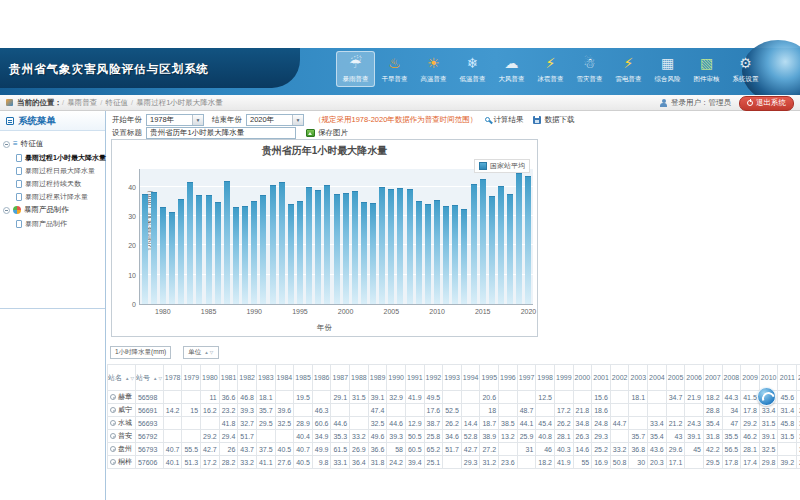  I want to click on year-header-2012: 2012, so click(798, 378).